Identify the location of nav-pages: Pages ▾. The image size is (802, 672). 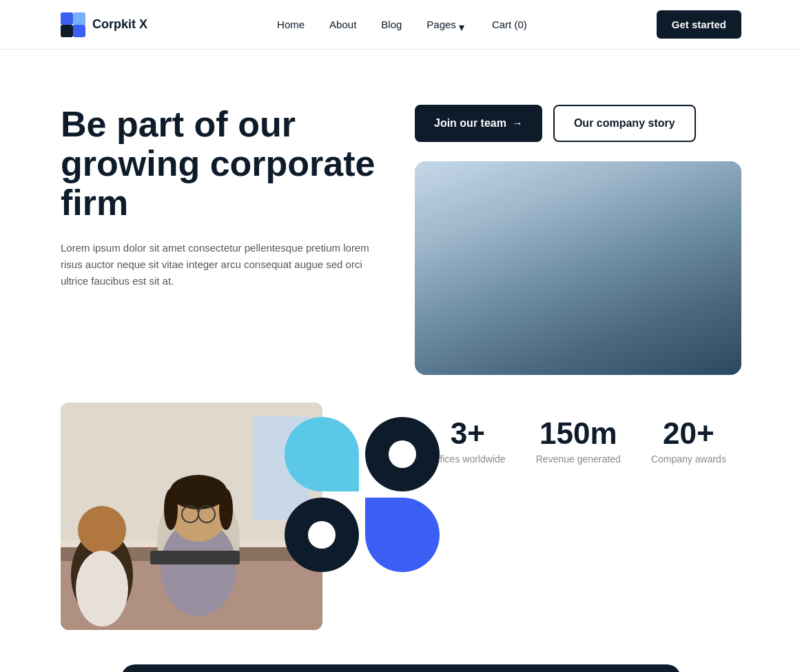
(446, 25).